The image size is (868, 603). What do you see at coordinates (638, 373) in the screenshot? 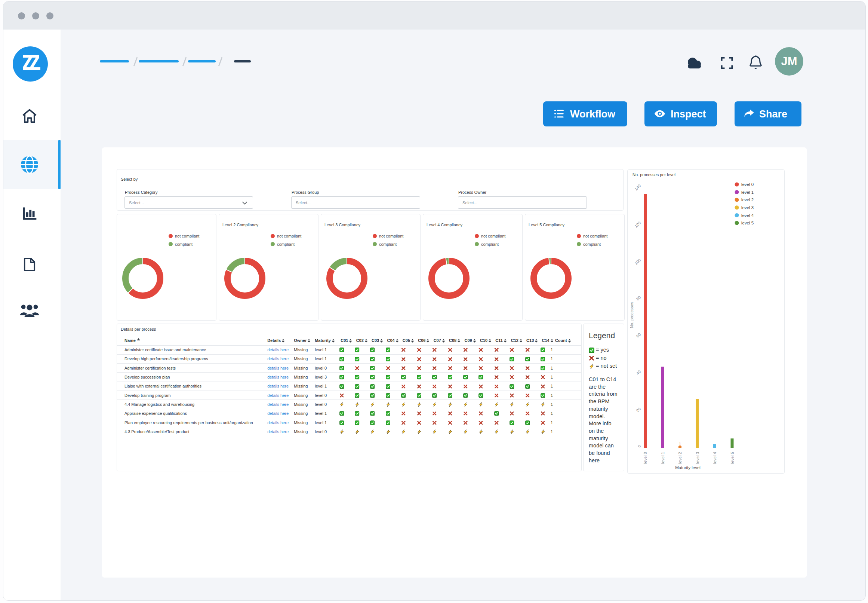
I see `svg-text: 40` at bounding box center [638, 373].